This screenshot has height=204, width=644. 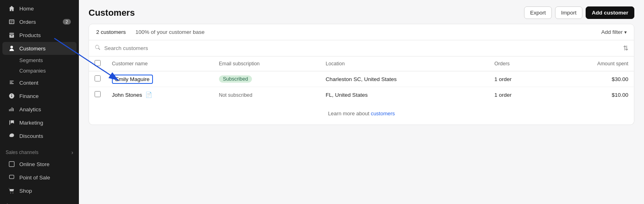 I want to click on sidebar-item-companies: Companies, so click(x=39, y=71).